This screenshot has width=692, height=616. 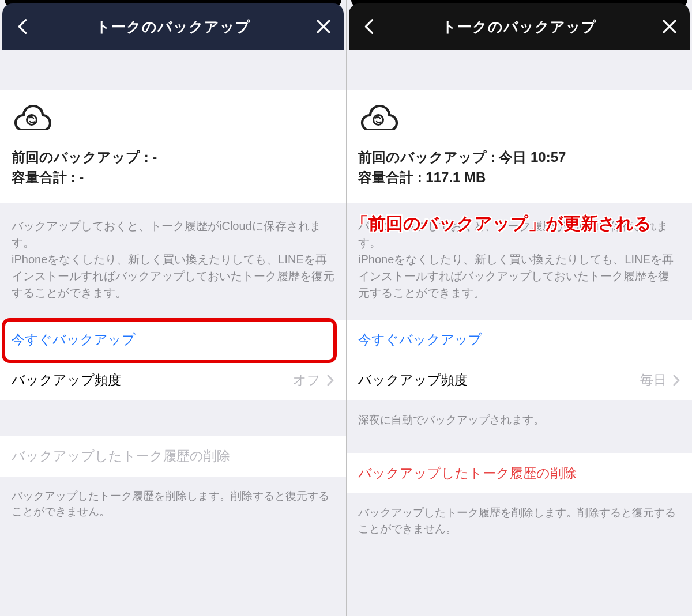 I want to click on backup-description: バックアップしておくと、トーク履歴がiCloudに保存されます。 iPhoneを…, so click(x=173, y=262).